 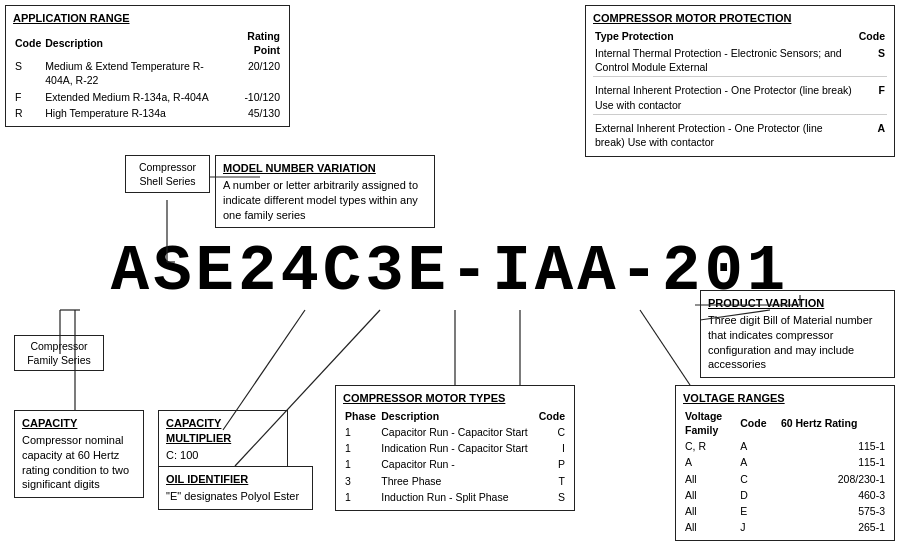 What do you see at coordinates (236, 496) in the screenshot?
I see `oil-identifier-desc: "E" designates Polyol Ester` at bounding box center [236, 496].